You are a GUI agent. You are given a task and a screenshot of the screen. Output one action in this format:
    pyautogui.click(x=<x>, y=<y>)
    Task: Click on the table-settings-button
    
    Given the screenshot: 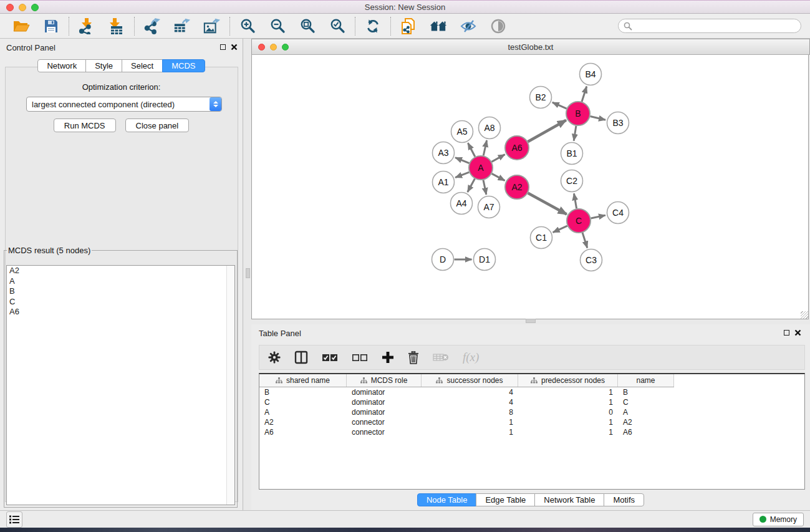 What is the action you would take?
    pyautogui.click(x=274, y=357)
    